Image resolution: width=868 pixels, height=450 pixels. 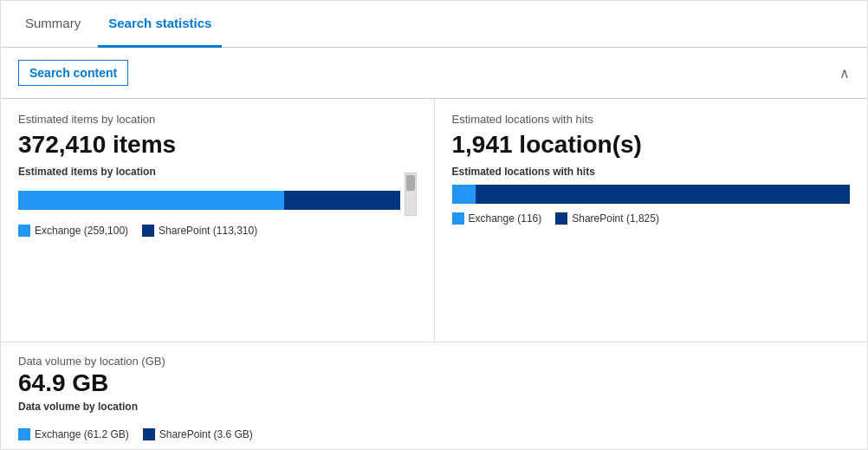 I want to click on items-label: Estimated items by location, so click(x=217, y=120).